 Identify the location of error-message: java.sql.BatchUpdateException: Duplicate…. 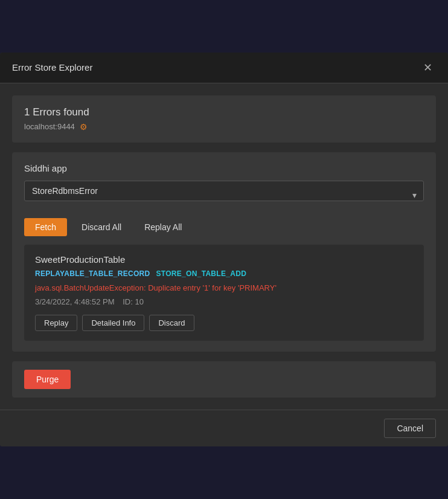
(224, 288).